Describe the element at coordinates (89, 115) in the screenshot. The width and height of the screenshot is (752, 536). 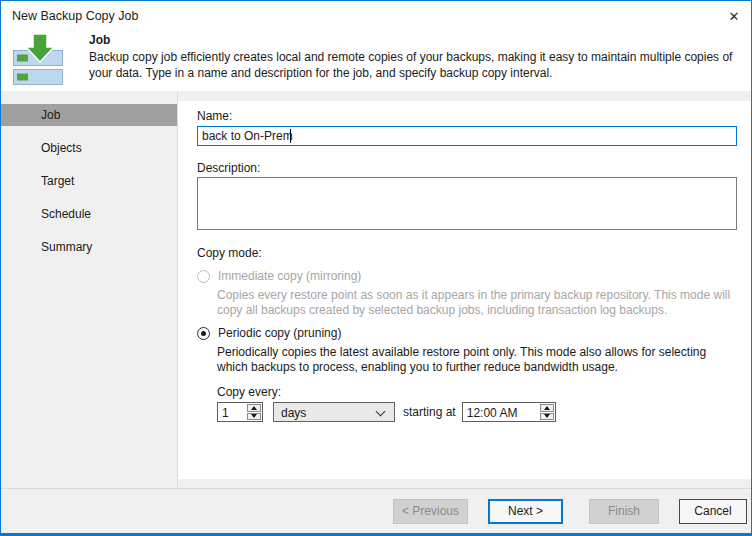
I see `sidebar-item-job: Job` at that location.